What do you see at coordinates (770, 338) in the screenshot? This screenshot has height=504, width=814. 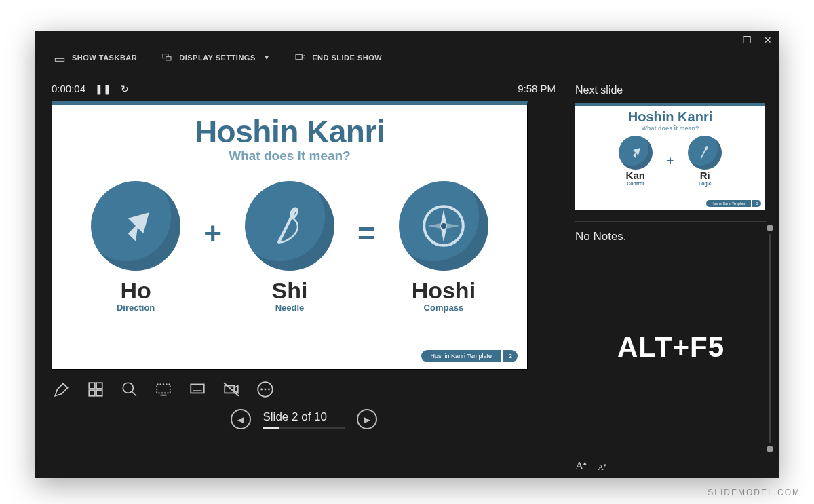 I see `notes-scrollbar` at bounding box center [770, 338].